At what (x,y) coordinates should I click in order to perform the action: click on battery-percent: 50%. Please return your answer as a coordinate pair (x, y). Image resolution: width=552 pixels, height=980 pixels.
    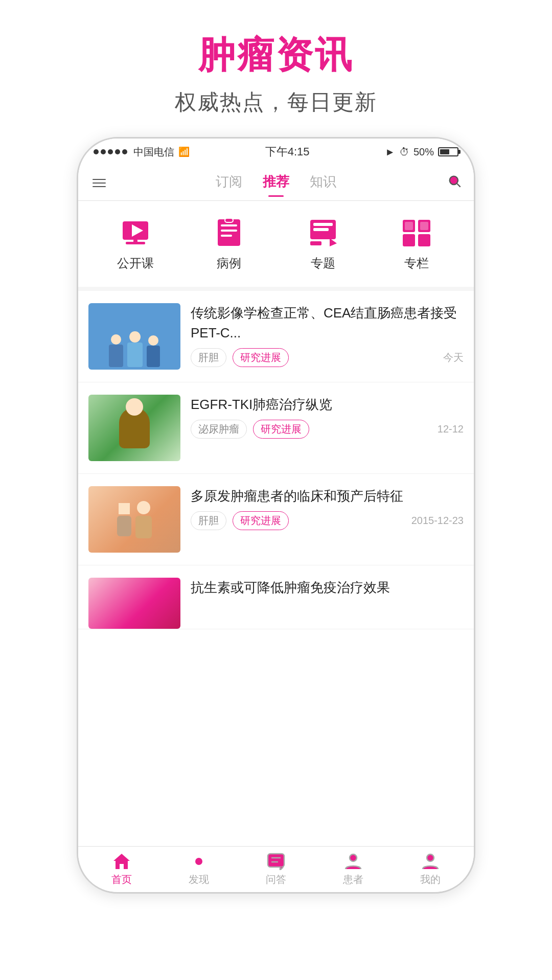
    Looking at the image, I should click on (424, 152).